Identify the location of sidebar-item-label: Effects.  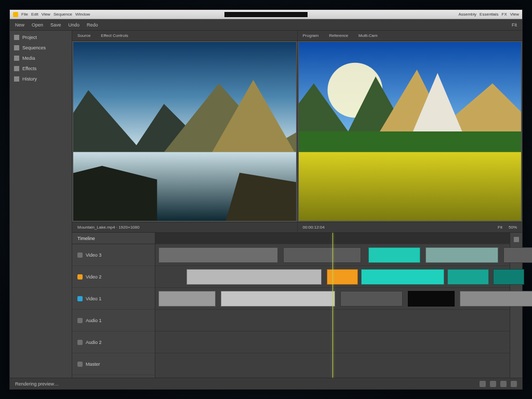
(29, 69).